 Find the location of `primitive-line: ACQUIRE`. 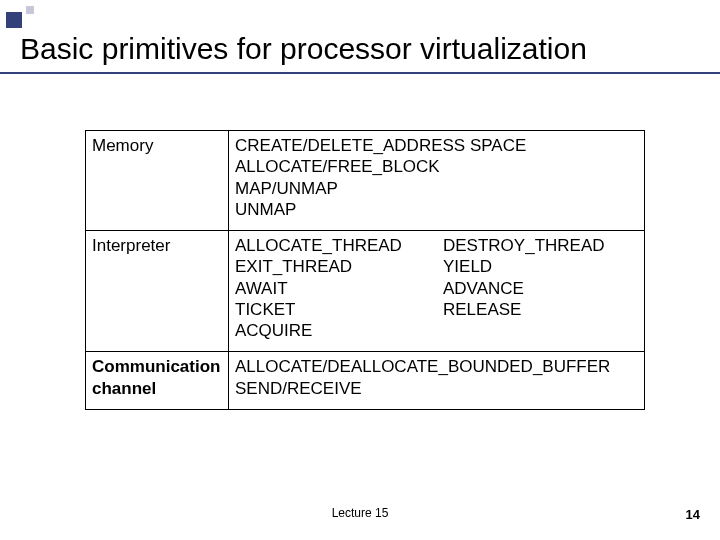

primitive-line: ACQUIRE is located at coordinates (339, 330).